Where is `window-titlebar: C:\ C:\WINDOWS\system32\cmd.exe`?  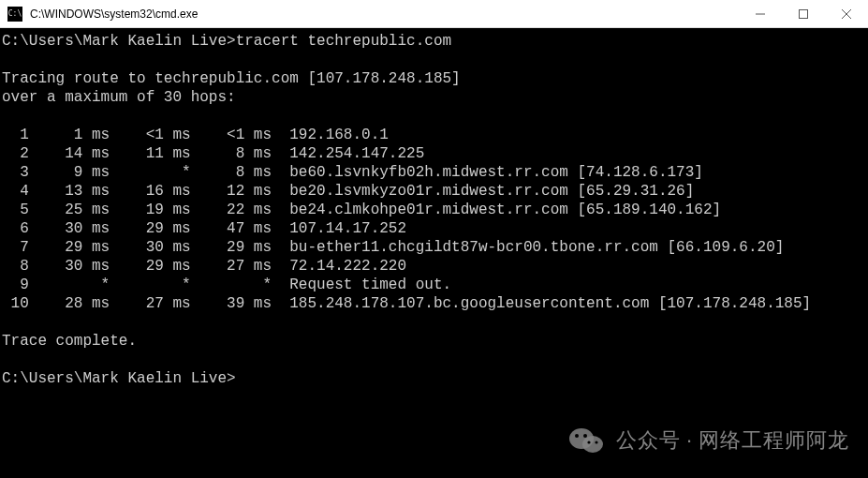 window-titlebar: C:\ C:\WINDOWS\system32\cmd.exe is located at coordinates (434, 14).